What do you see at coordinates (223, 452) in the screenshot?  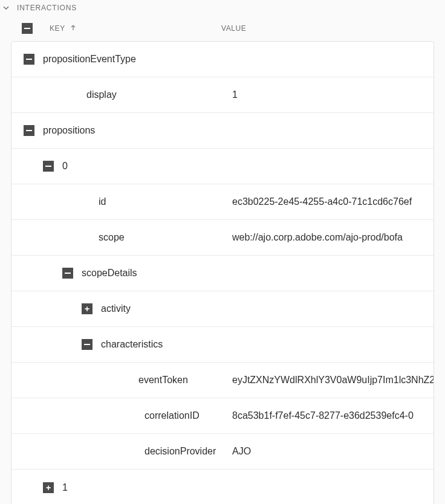 I see `tree-row: decisionProviderAJO` at bounding box center [223, 452].